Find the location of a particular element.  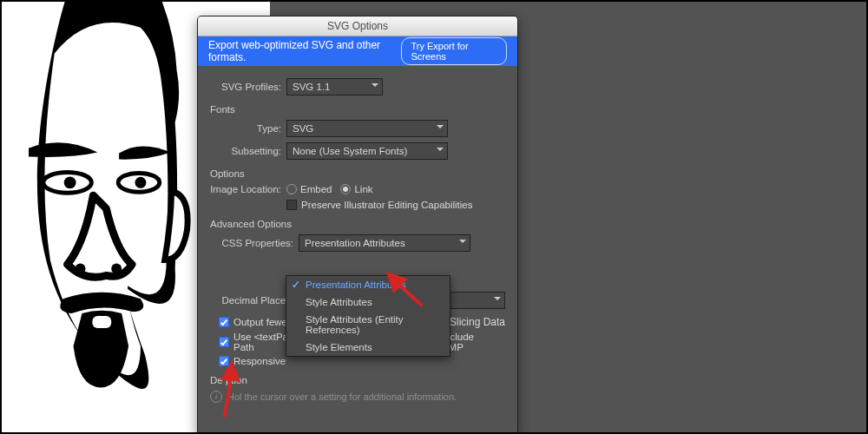

font-subsetting-value: None (Use System Fonts) is located at coordinates (350, 151).